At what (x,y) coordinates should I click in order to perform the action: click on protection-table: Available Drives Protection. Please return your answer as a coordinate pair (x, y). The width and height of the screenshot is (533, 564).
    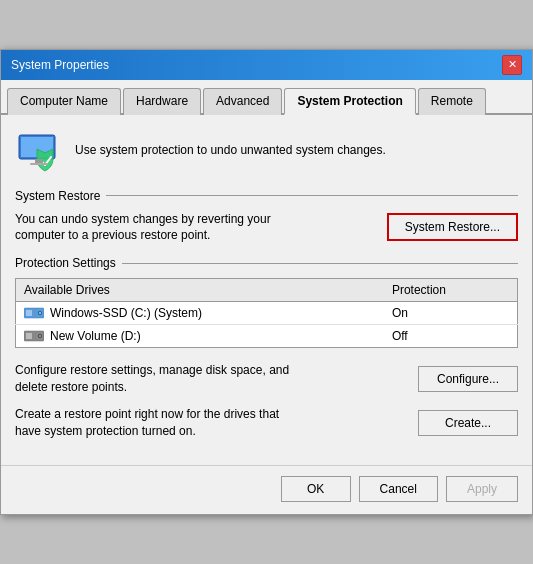
    Looking at the image, I should click on (266, 313).